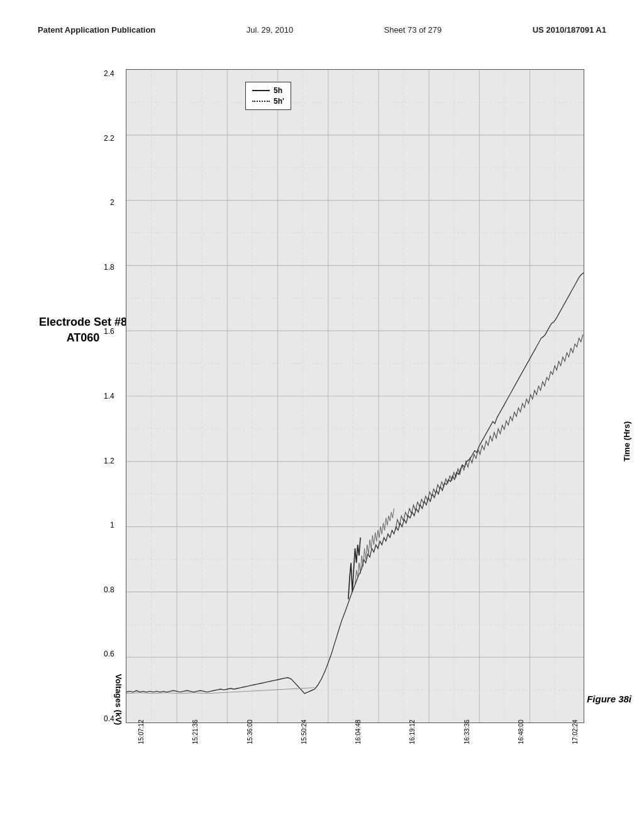  I want to click on y-tick: 2.4, so click(111, 74).